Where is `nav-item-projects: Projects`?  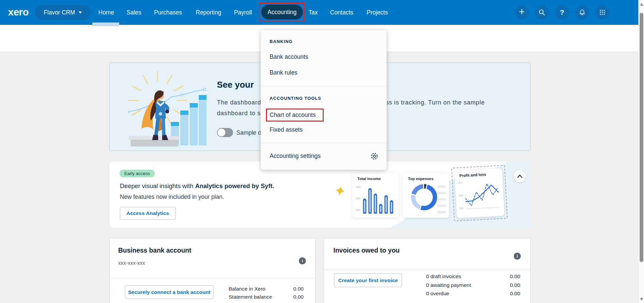
nav-item-projects: Projects is located at coordinates (377, 12).